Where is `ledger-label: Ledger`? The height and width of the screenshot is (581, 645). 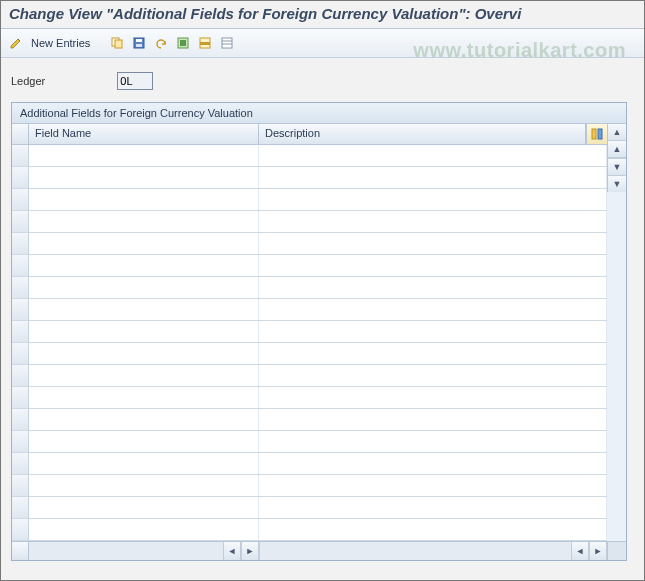
ledger-label: Ledger is located at coordinates (28, 81).